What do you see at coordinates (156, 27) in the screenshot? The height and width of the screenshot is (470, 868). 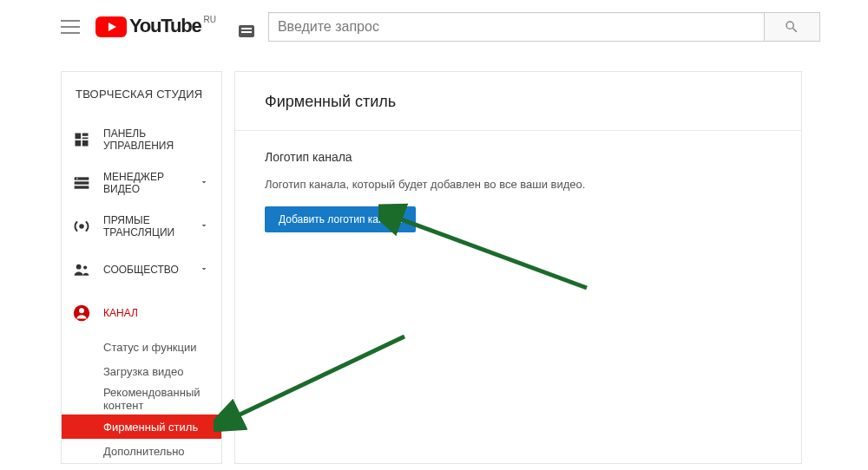 I see `youtube-logo: YouTube RU` at bounding box center [156, 27].